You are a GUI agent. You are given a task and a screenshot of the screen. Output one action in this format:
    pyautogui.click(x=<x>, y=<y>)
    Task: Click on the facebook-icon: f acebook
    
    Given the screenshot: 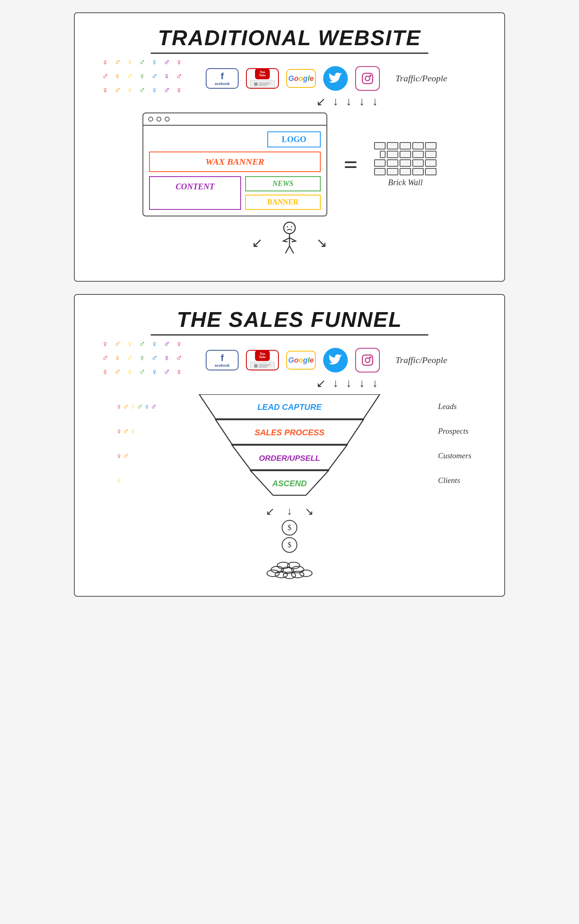 What is the action you would take?
    pyautogui.click(x=222, y=78)
    